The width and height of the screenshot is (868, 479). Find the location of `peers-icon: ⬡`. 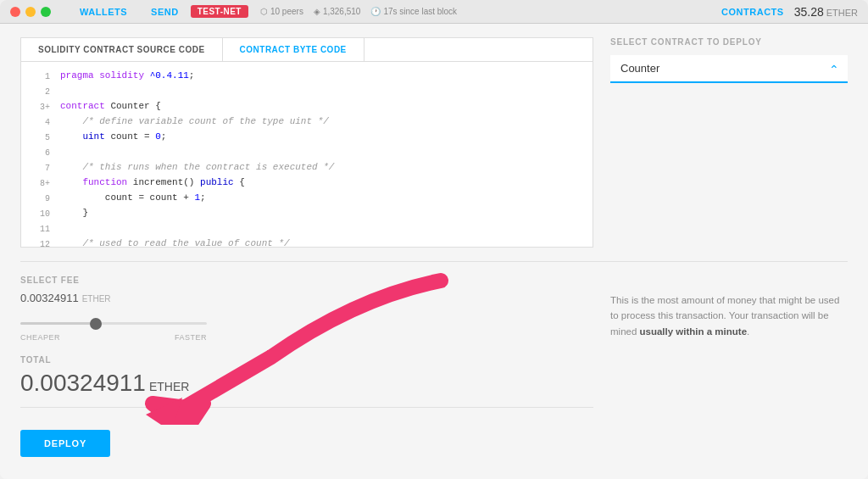

peers-icon: ⬡ is located at coordinates (264, 12).